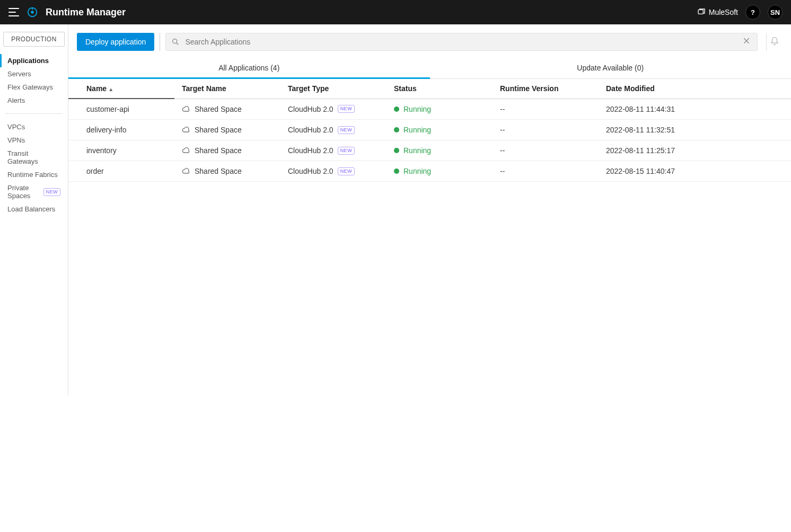 This screenshot has width=791, height=532. I want to click on col-header-name: Name▲, so click(121, 89).